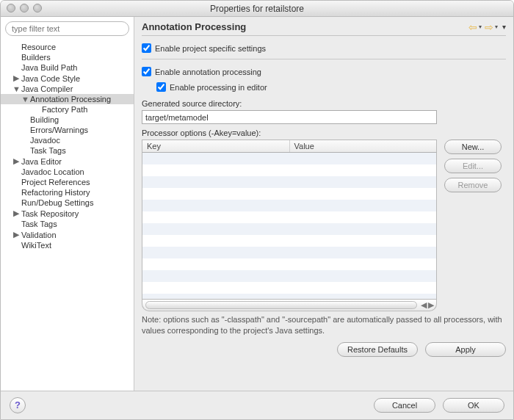 This screenshot has width=514, height=420. I want to click on titlebar: Properties for retailstore, so click(257, 9).